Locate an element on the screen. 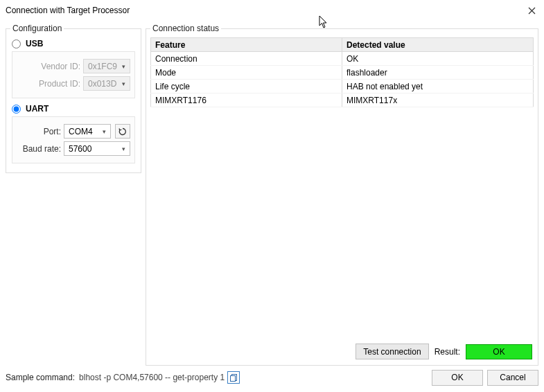 This screenshot has width=544, height=392. cell-feature: Connection is located at coordinates (247, 59).